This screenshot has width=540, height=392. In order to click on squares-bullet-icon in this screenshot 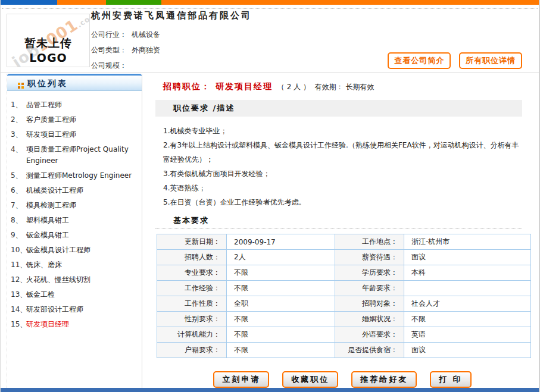, I will do `click(19, 84)`.